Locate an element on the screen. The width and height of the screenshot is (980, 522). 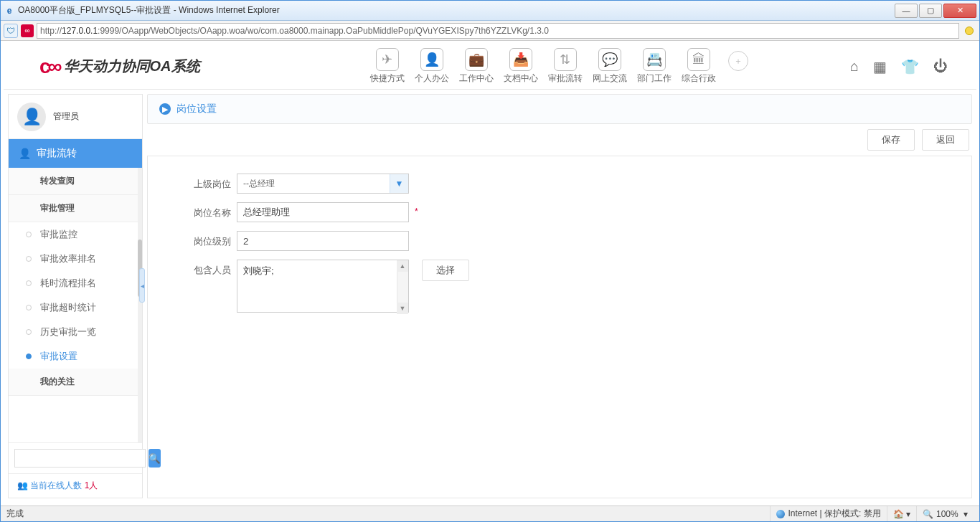
position-name-input is located at coordinates (323, 212).